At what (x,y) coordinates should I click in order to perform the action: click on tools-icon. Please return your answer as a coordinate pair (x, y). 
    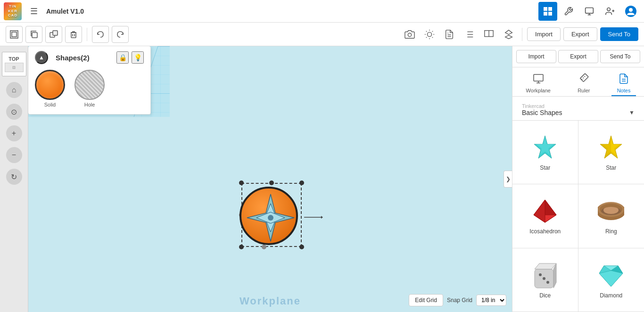
    Looking at the image, I should click on (569, 11).